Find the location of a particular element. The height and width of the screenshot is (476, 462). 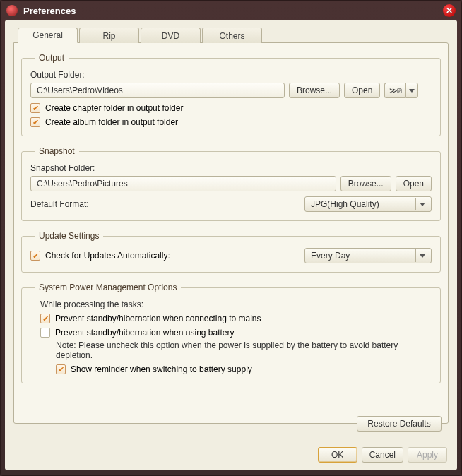

chk-prevent-standby-battery-label: Prevent standby/hibernation when using b… is located at coordinates (145, 333).